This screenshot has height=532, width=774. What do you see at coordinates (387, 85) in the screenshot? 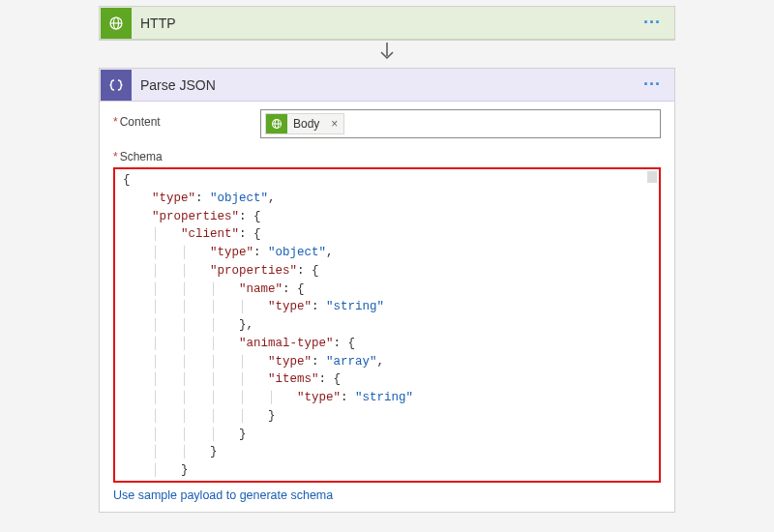
I see `parse-json-header: Parse JSON ···` at bounding box center [387, 85].